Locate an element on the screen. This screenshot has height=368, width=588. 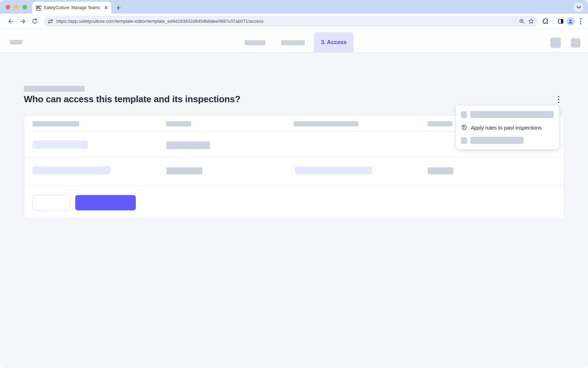
extensions-icon is located at coordinates (546, 21).